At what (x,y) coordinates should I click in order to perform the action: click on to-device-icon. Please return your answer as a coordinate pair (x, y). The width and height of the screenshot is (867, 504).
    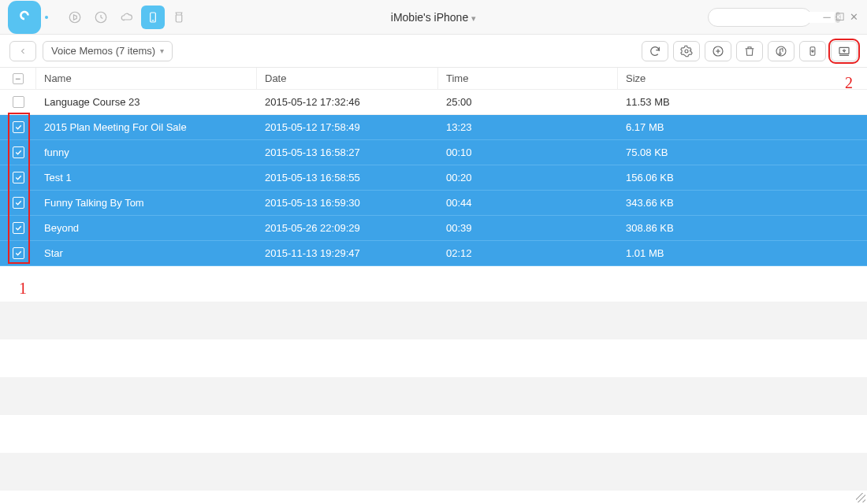
    Looking at the image, I should click on (813, 51).